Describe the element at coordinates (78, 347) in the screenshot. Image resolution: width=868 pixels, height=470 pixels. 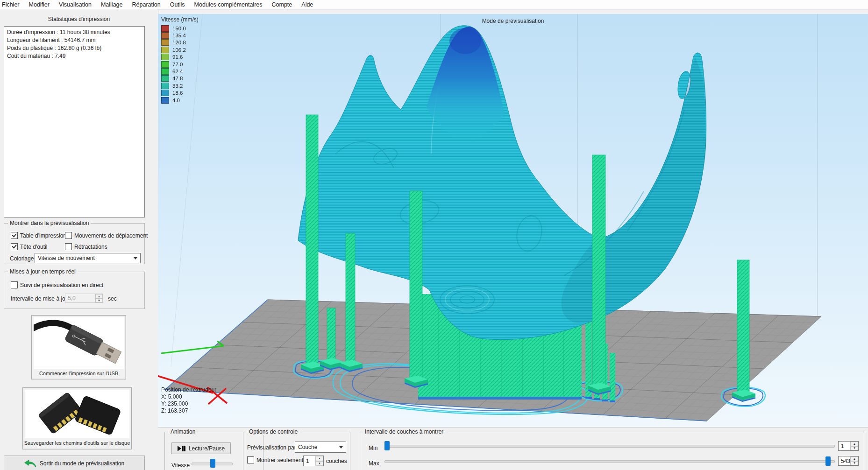
I see `start-usb-print-button: Commencer l'impression sur l'USB` at that location.